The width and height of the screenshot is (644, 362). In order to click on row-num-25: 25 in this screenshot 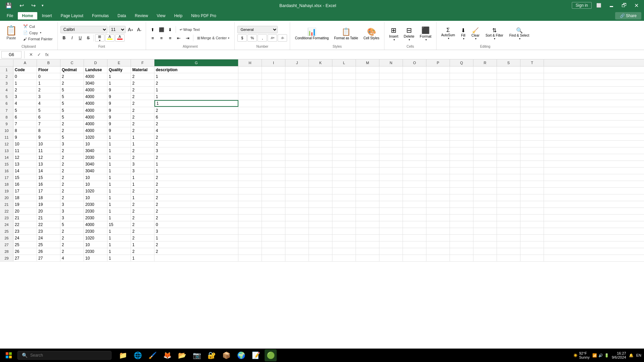, I will do `click(7, 231)`.